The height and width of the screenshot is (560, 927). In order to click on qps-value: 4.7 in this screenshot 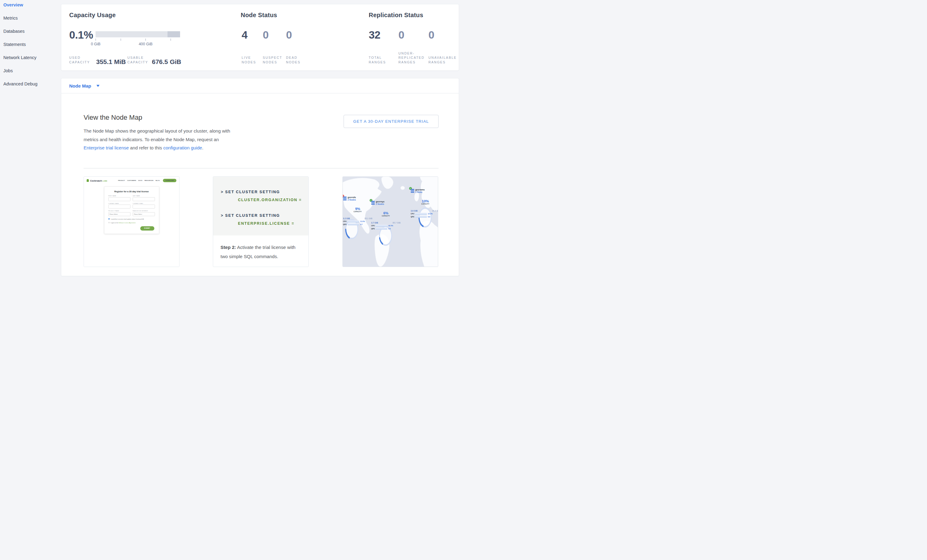, I will do `click(361, 224)`.